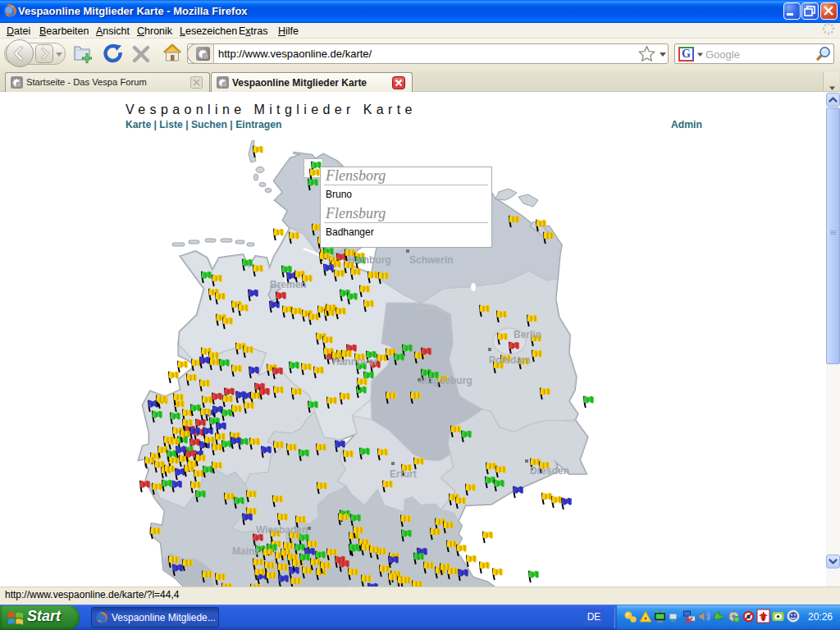 The height and width of the screenshot is (630, 840). Describe the element at coordinates (369, 260) in the screenshot. I see `svg-text: Hamburg` at that location.